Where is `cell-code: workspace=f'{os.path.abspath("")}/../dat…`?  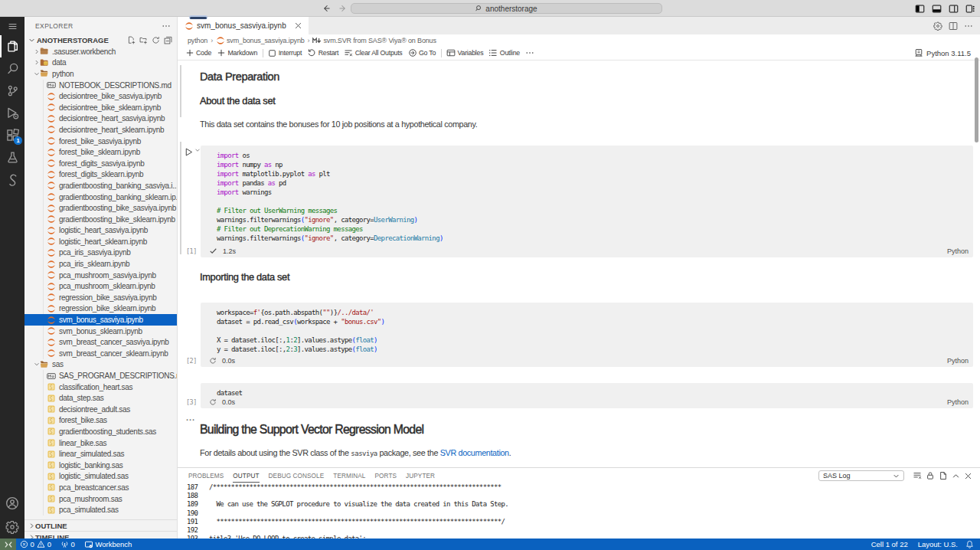
cell-code: workspace=f'{os.path.abspath("")}/../dat… is located at coordinates (586, 328).